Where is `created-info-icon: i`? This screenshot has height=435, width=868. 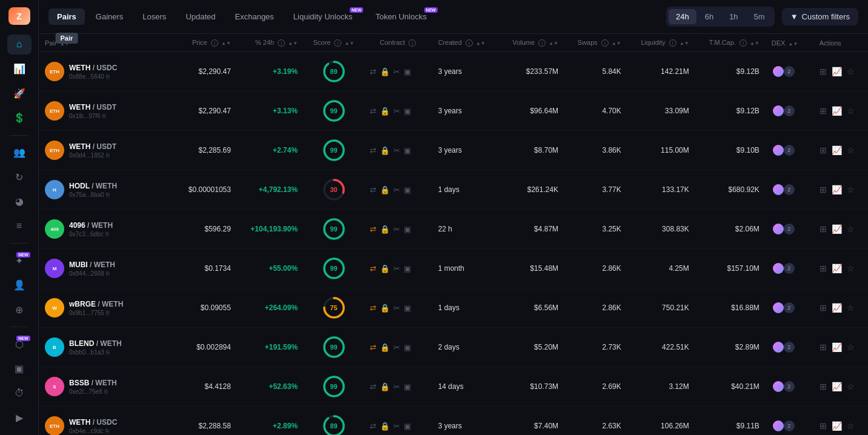 created-info-icon: i is located at coordinates (469, 43).